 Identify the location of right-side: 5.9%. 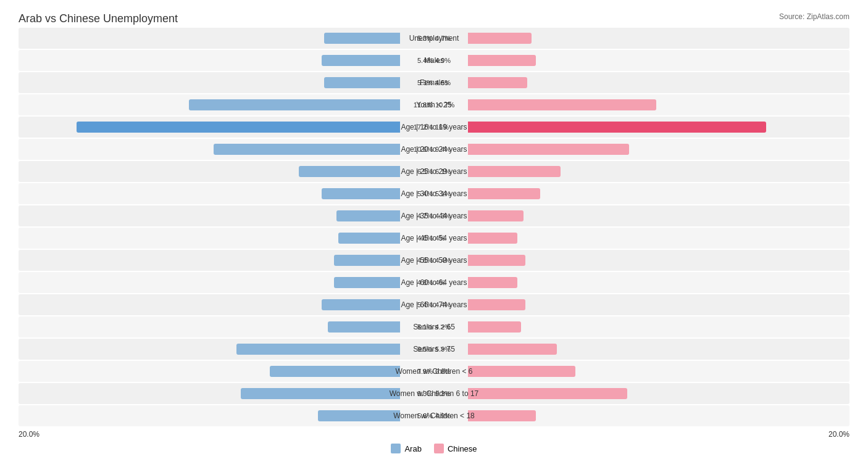
(642, 349).